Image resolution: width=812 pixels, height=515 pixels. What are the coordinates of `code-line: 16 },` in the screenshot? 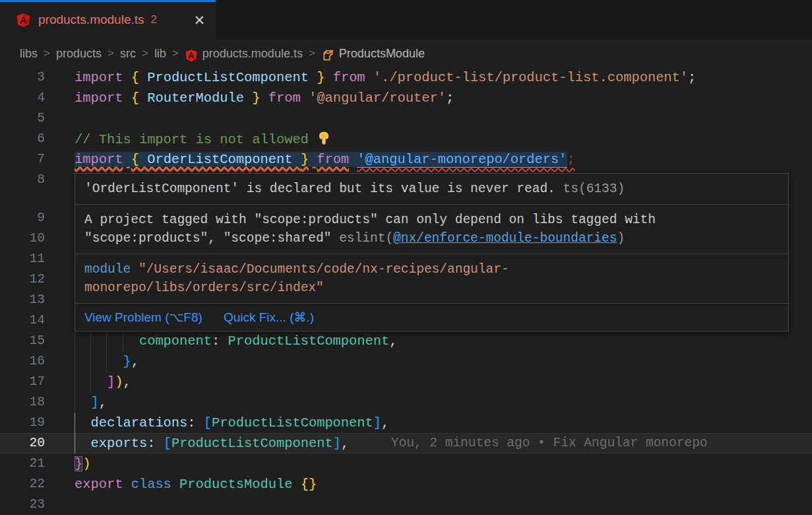 It's located at (406, 362).